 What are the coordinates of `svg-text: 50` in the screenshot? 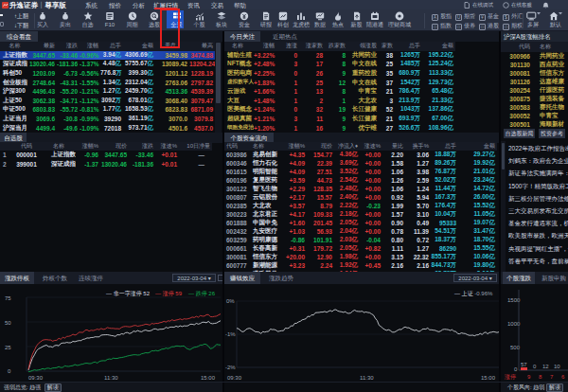 It's located at (8, 323).